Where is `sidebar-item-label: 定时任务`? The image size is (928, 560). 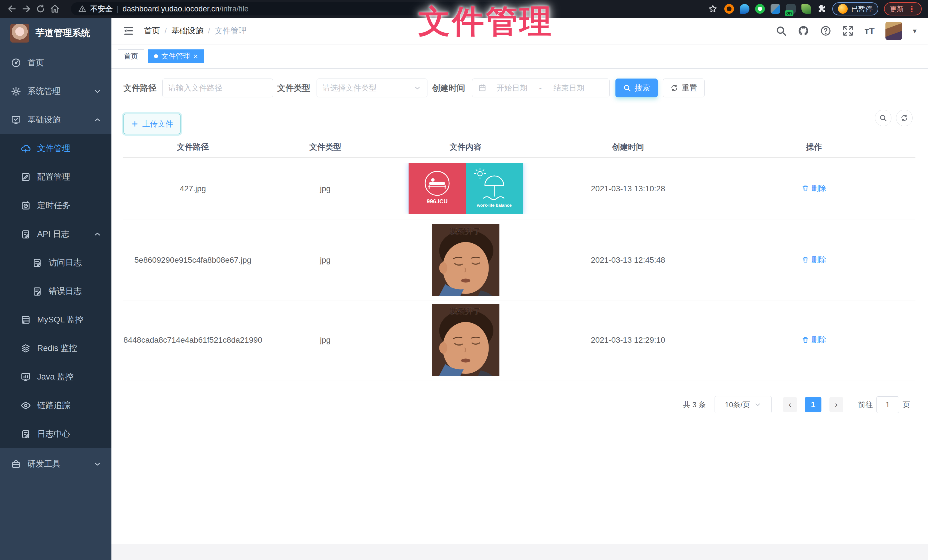 sidebar-item-label: 定时任务 is located at coordinates (54, 205).